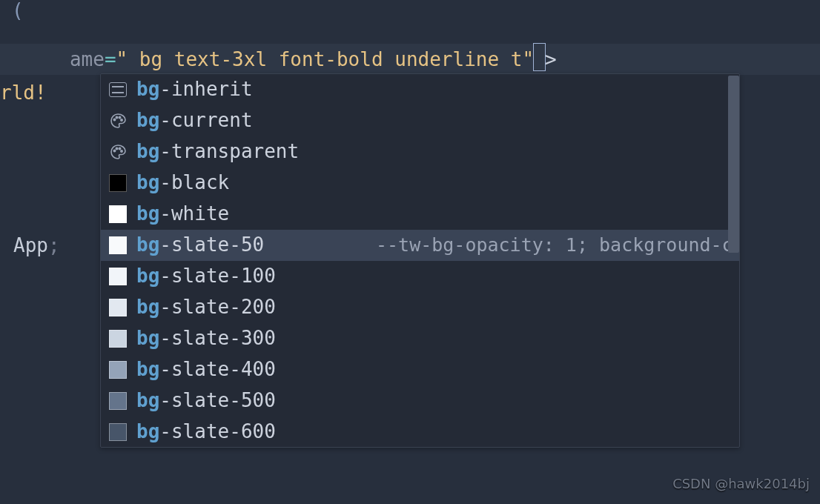 The height and width of the screenshot is (504, 820). What do you see at coordinates (30, 246) in the screenshot?
I see `code-fragment: App;` at bounding box center [30, 246].